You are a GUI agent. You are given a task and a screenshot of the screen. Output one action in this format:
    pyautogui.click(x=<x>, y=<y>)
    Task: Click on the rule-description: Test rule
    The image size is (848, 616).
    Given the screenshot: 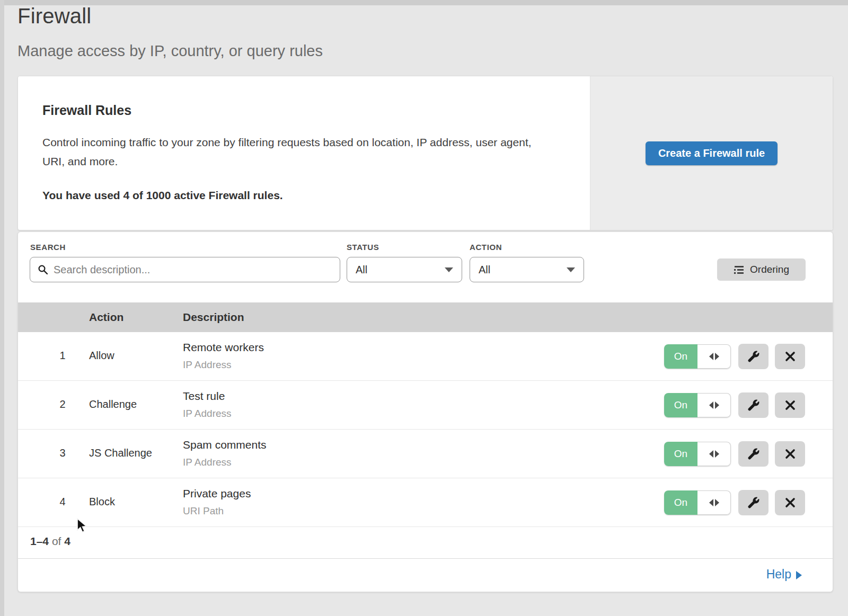 What is the action you would take?
    pyautogui.click(x=204, y=396)
    